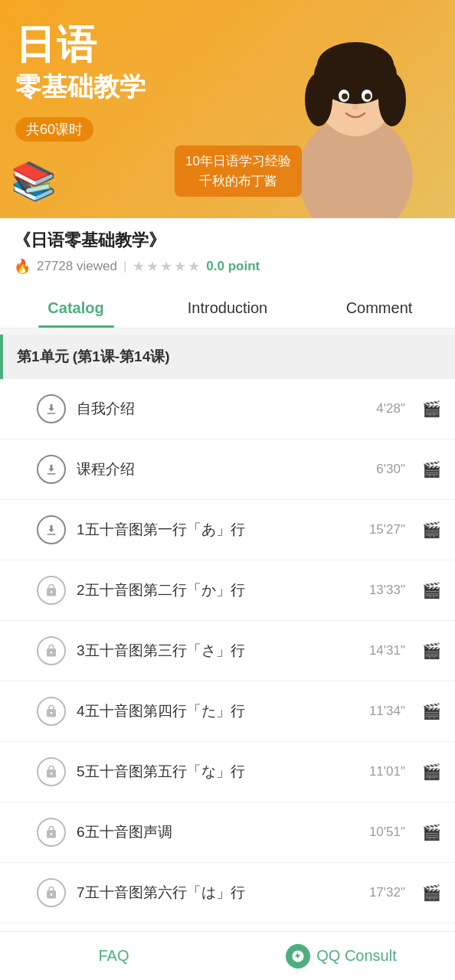 The width and height of the screenshot is (455, 980). I want to click on exp-line1: 10年日语学习经验, so click(238, 162).